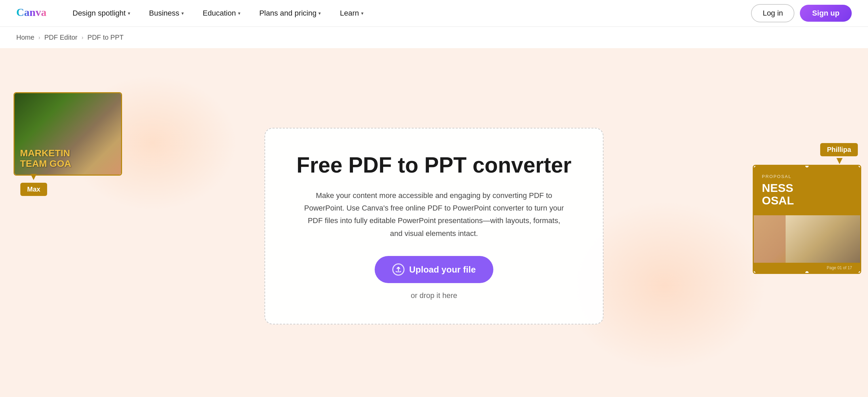 This screenshot has height=397, width=868. Describe the element at coordinates (773, 13) in the screenshot. I see `login-button: Log in` at that location.